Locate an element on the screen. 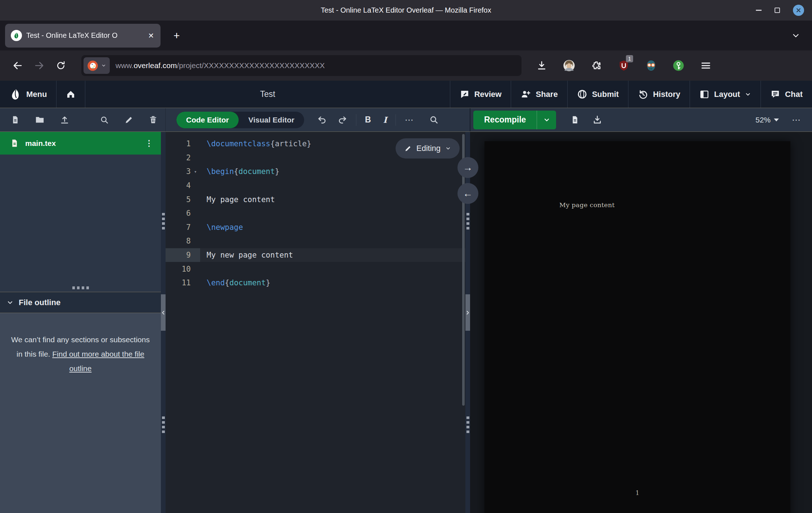 This screenshot has height=513, width=812. editor-line: 9My new page content is located at coordinates (315, 255).